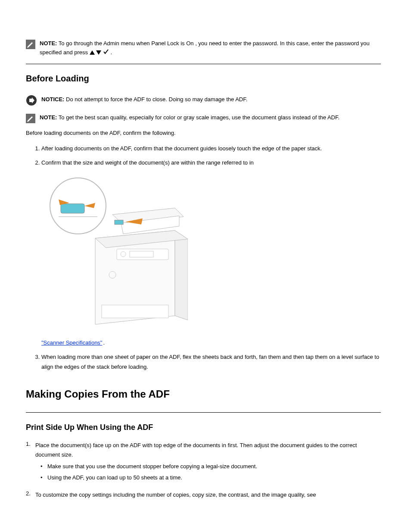 This screenshot has width=411, height=532. I want to click on step-1-text: Place the document(s) face up on the ADF…, so click(208, 450).